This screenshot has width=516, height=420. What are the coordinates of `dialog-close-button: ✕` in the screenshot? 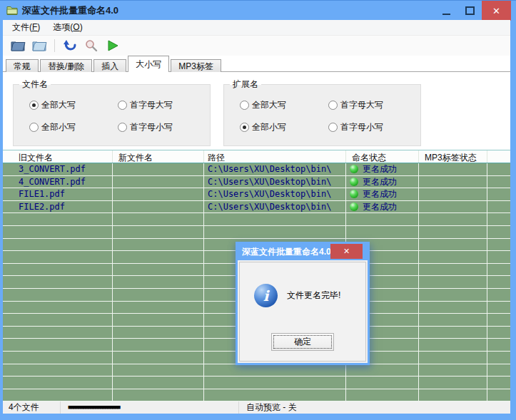 It's located at (347, 251).